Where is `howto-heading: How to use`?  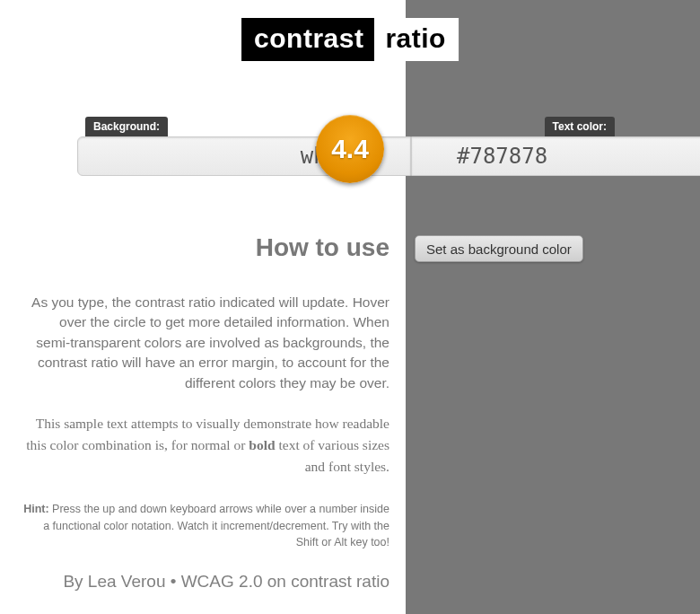 howto-heading: How to use is located at coordinates (206, 248).